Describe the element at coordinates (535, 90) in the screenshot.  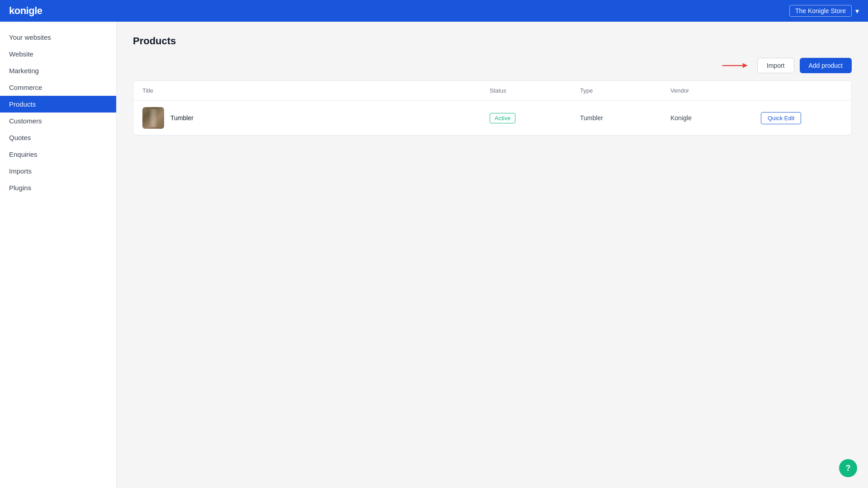
I see `column-status: Status` at that location.